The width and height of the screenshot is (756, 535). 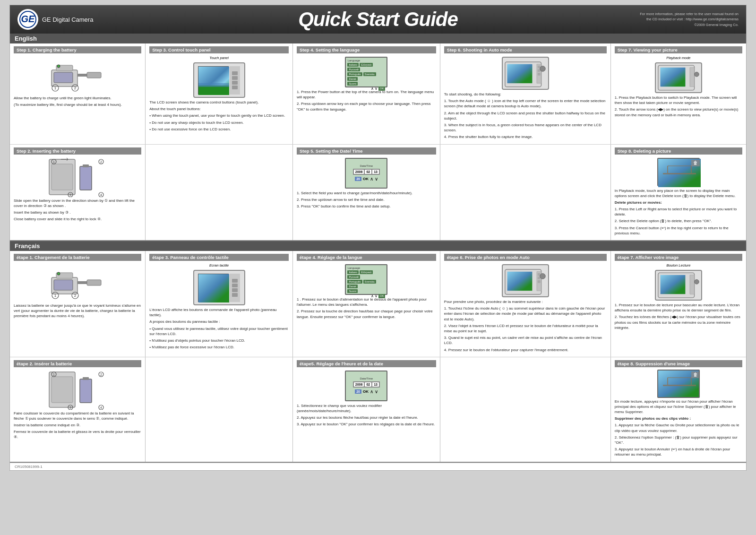 What do you see at coordinates (219, 257) in the screenshot?
I see `etape3-header: étape 3. Panneau de contrôle tactile` at bounding box center [219, 257].